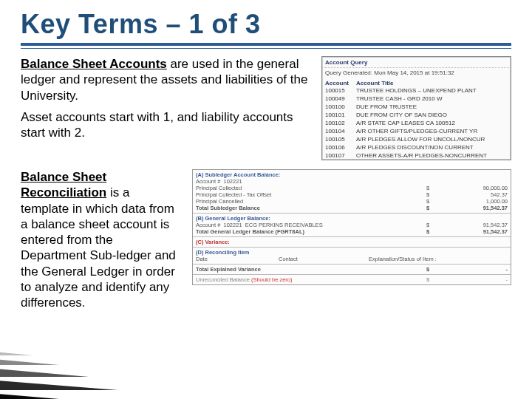  Describe the element at coordinates (495, 208) in the screenshot. I see `recon-subledger-total: 91,542.37` at that location.